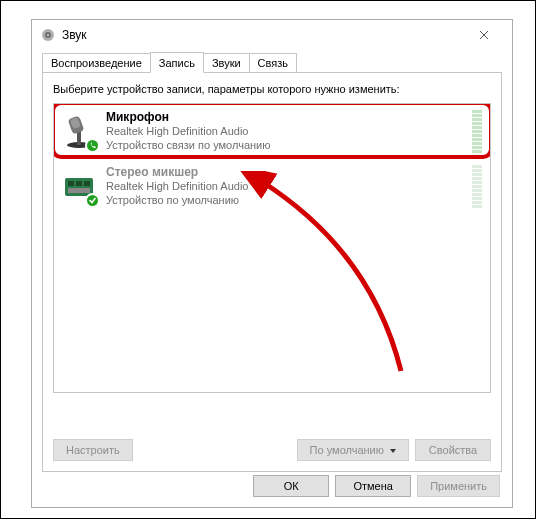 This screenshot has height=519, width=536. Describe the element at coordinates (453, 450) in the screenshot. I see `properties-button: Свойства` at that location.